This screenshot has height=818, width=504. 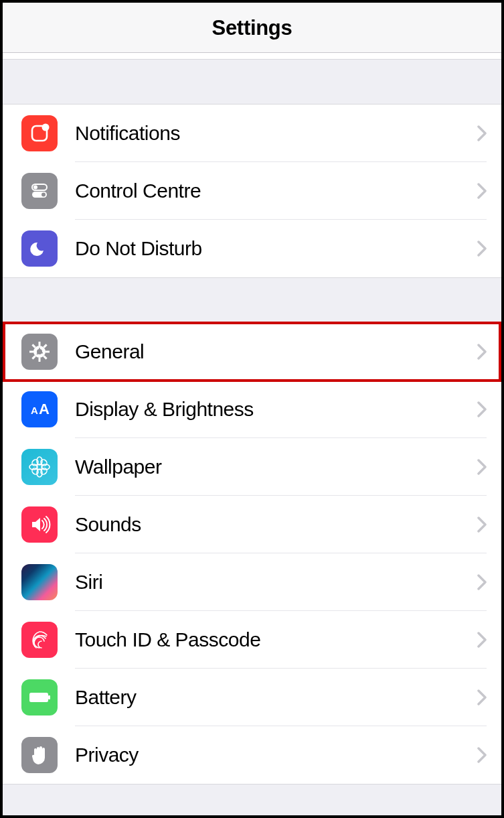 What do you see at coordinates (252, 133) in the screenshot?
I see `row-notifications: Notifications` at bounding box center [252, 133].